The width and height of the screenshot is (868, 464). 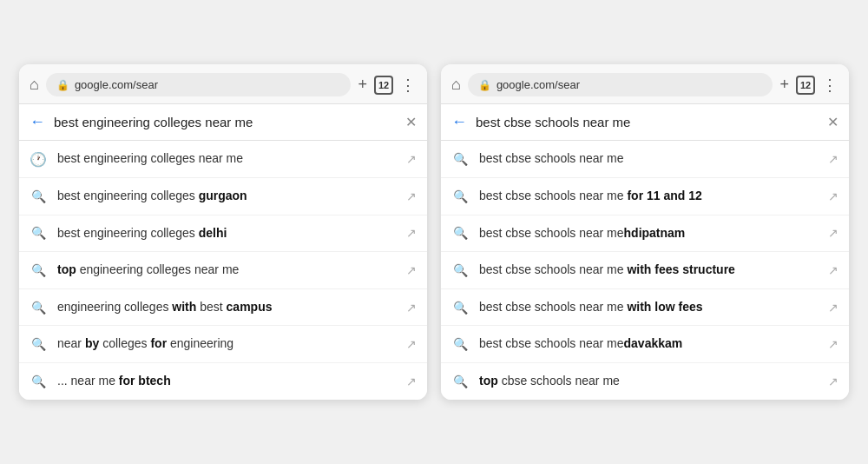 I want to click on url-bar-1: 🔒 google.com/sear, so click(x=199, y=85).